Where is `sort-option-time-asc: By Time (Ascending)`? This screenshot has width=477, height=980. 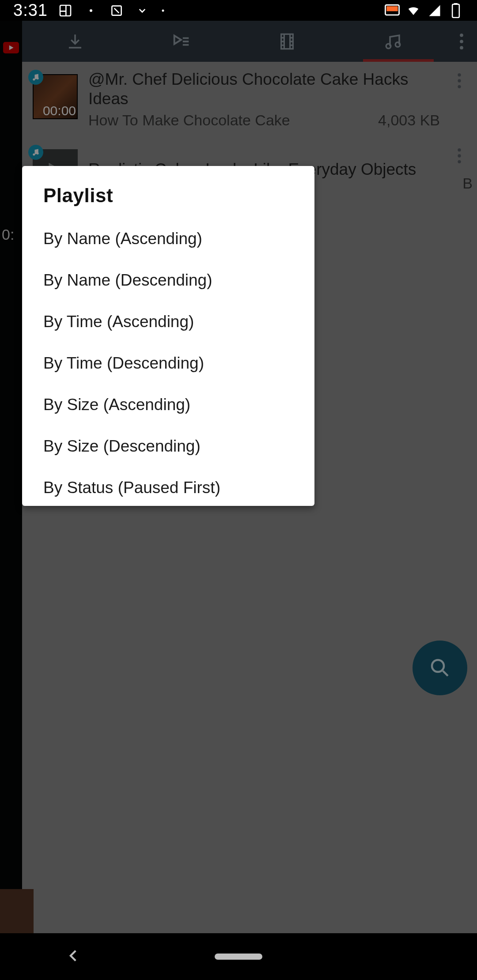
sort-option-time-asc: By Time (Ascending) is located at coordinates (168, 322).